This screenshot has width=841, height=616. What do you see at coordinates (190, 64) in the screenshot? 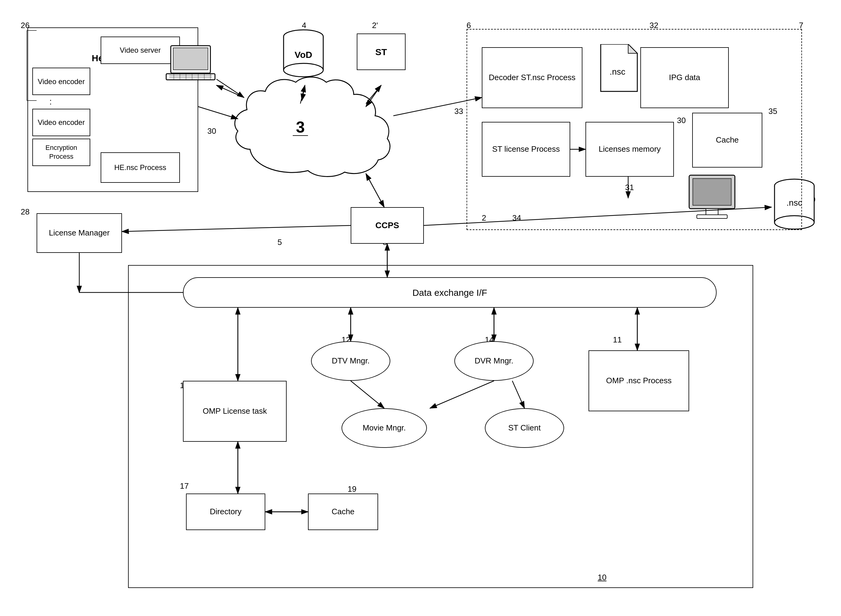
I see `computer-icon` at bounding box center [190, 64].